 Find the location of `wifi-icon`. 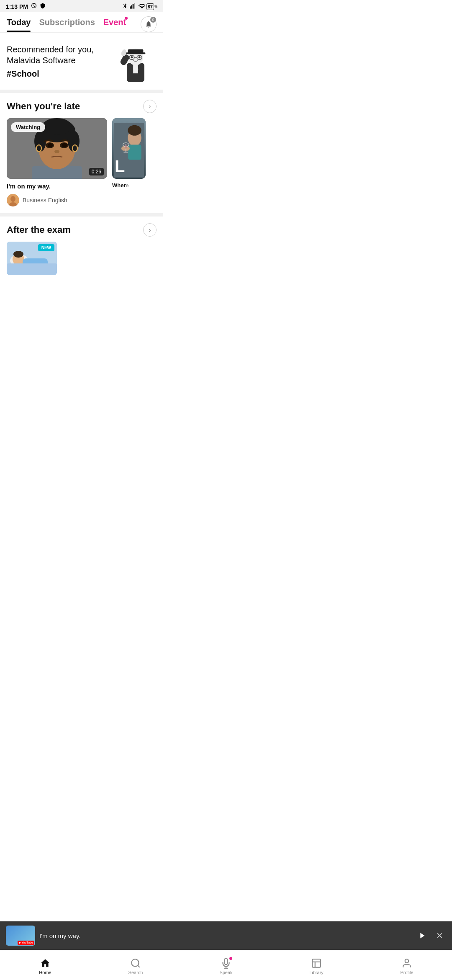

wifi-icon is located at coordinates (141, 7).